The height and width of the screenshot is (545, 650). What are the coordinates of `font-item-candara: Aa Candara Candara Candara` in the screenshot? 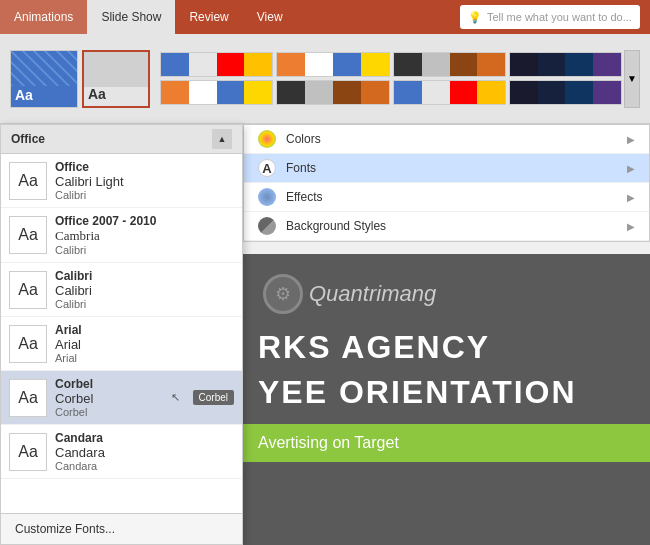 It's located at (122, 452).